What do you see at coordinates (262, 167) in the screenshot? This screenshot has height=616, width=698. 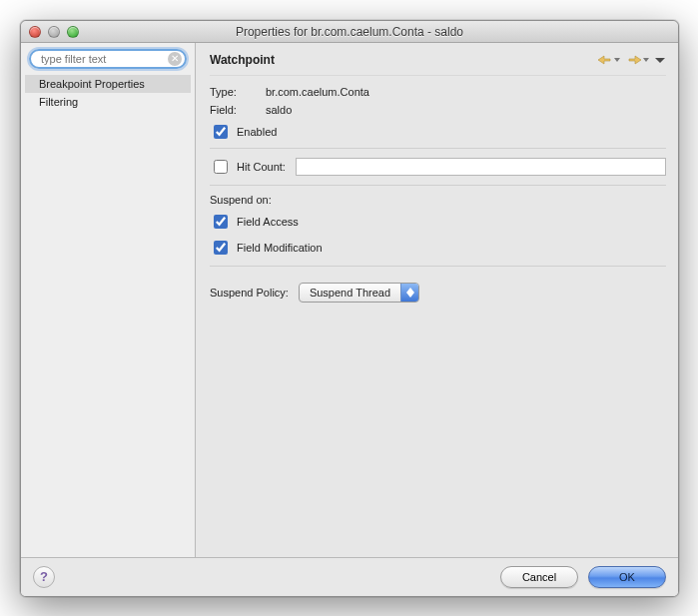 I see `hitcount-label: Hit Count:` at bounding box center [262, 167].